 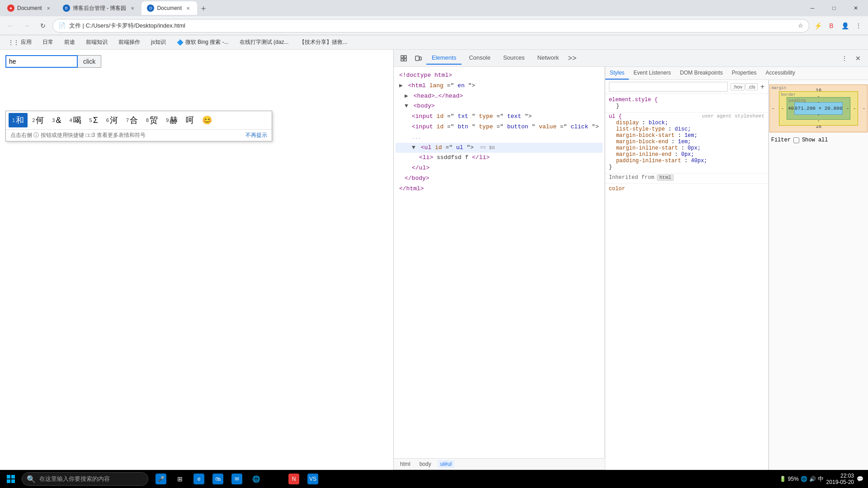 I want to click on ime-candidate-4: 4 喝, so click(x=75, y=120).